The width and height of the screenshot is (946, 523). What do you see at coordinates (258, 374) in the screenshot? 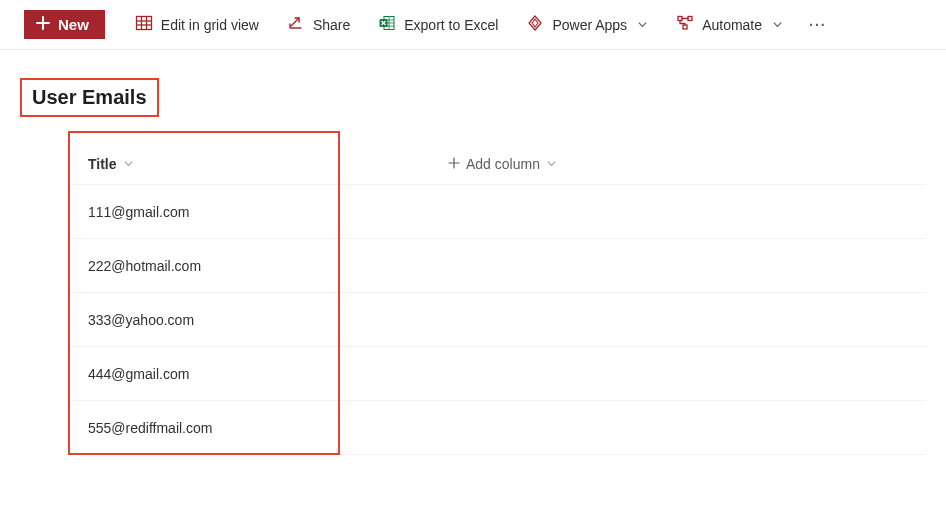
I see `list-cell-title: 444@gmail.com` at bounding box center [258, 374].